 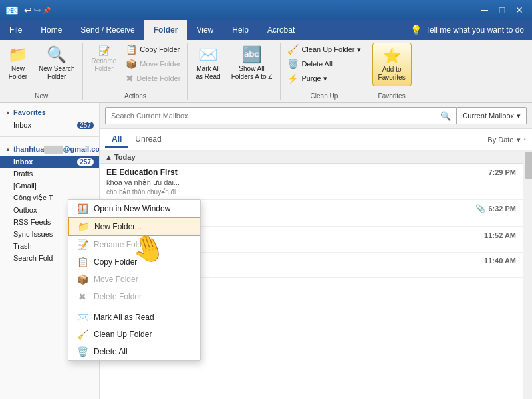 What do you see at coordinates (47, 11) in the screenshot?
I see `pin-button: 📌` at bounding box center [47, 11].